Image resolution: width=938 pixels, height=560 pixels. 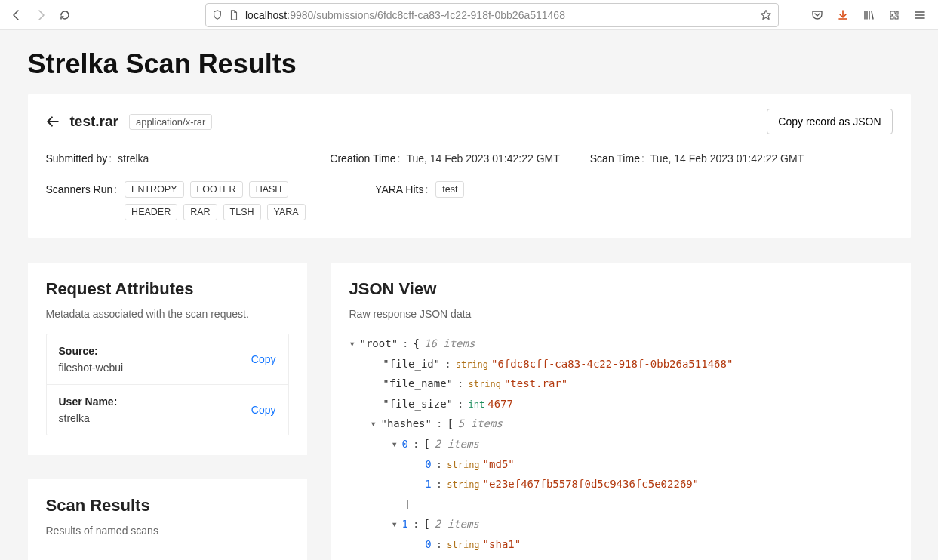 What do you see at coordinates (168, 506) in the screenshot?
I see `scan-results-heading: Scan Results` at bounding box center [168, 506].